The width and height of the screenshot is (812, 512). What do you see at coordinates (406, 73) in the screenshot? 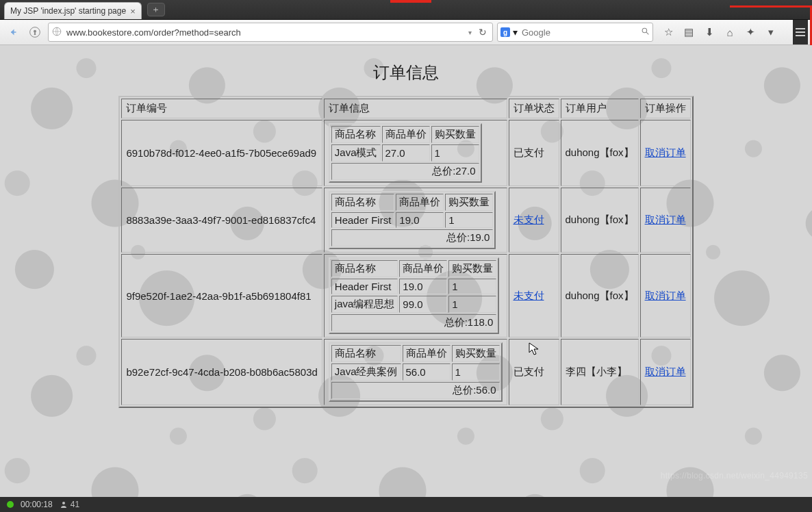
I see `page-title: 订单信息` at bounding box center [406, 73].